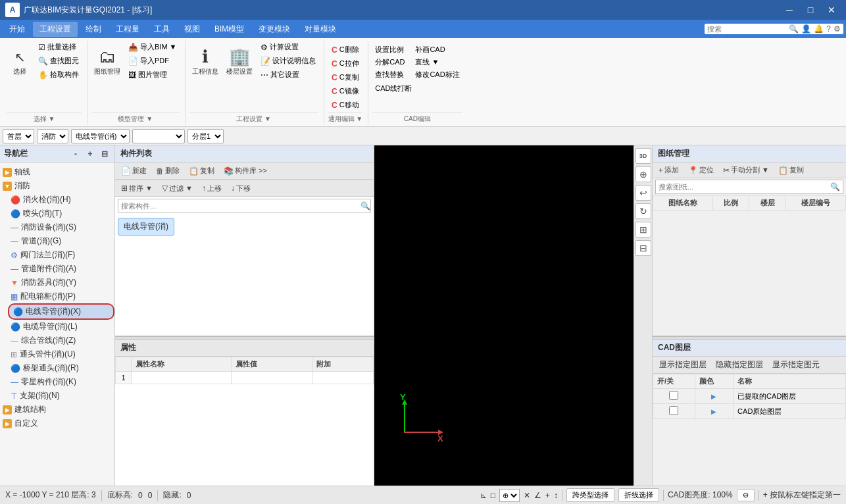 The image size is (846, 504). I want to click on batch-select-button: ☑ 批量选择, so click(59, 47).